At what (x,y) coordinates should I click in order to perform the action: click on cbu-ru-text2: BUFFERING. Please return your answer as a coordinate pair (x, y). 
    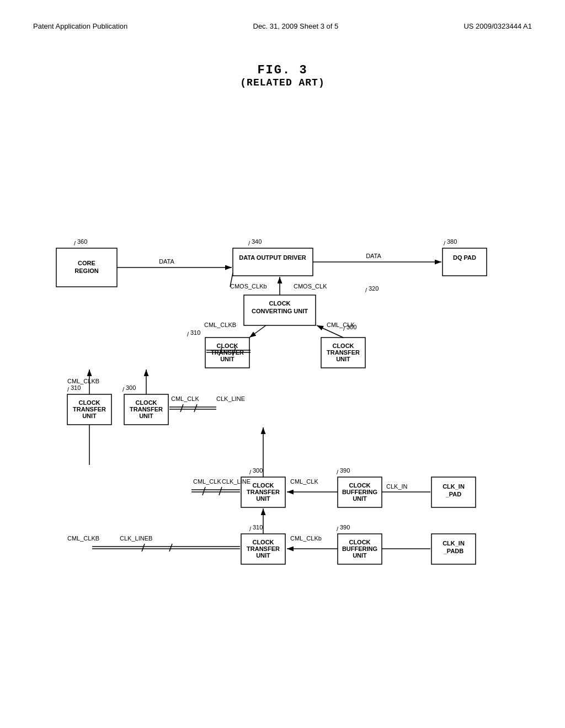
    Looking at the image, I should click on (360, 492).